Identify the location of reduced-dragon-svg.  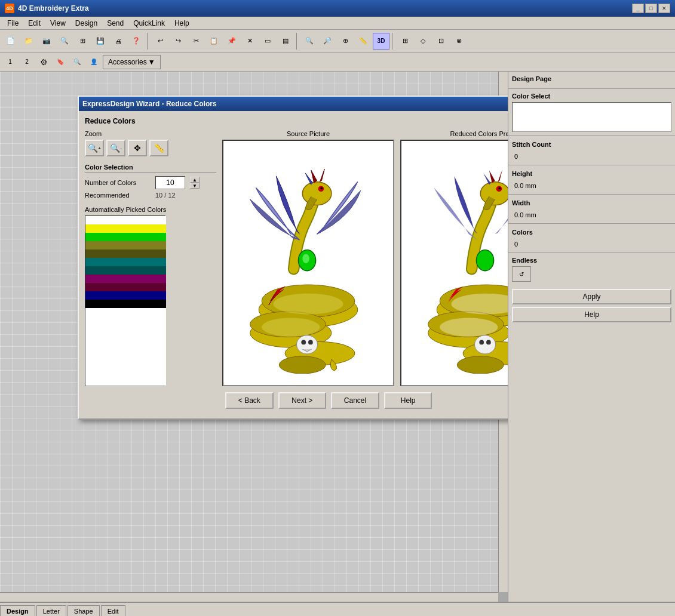
(464, 263).